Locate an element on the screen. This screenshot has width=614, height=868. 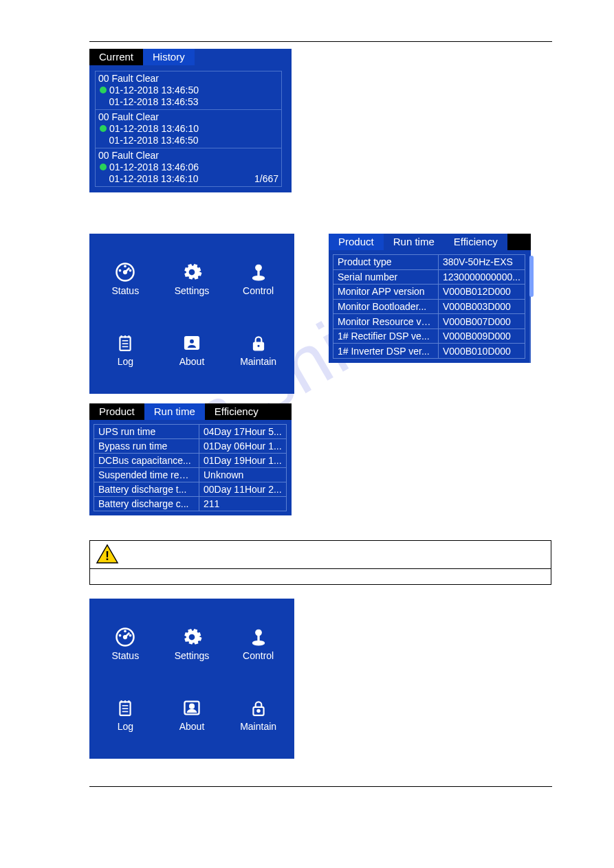
cell-key: Battery discharge c... is located at coordinates (147, 504).